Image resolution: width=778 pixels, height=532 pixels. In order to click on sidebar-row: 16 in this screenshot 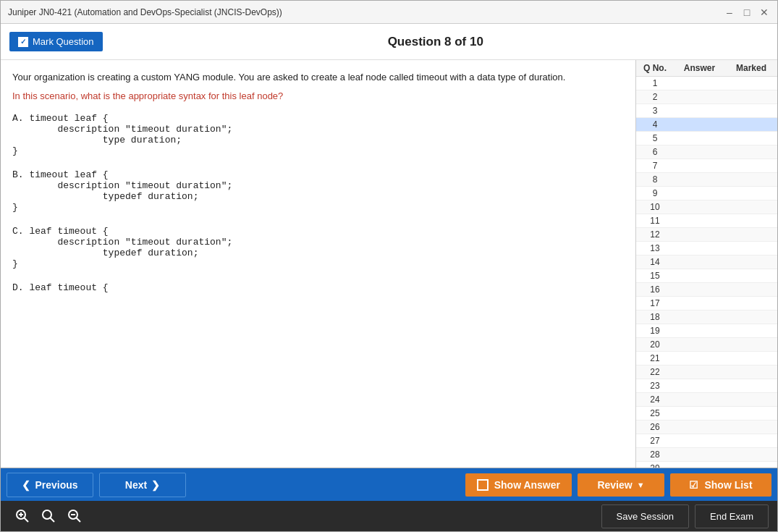, I will do `click(706, 290)`.